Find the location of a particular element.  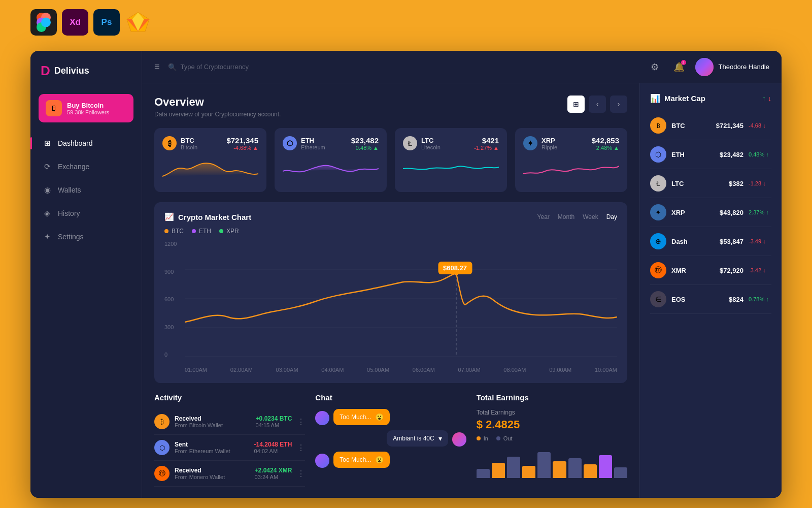

legend-eth: ETH is located at coordinates (201, 231).